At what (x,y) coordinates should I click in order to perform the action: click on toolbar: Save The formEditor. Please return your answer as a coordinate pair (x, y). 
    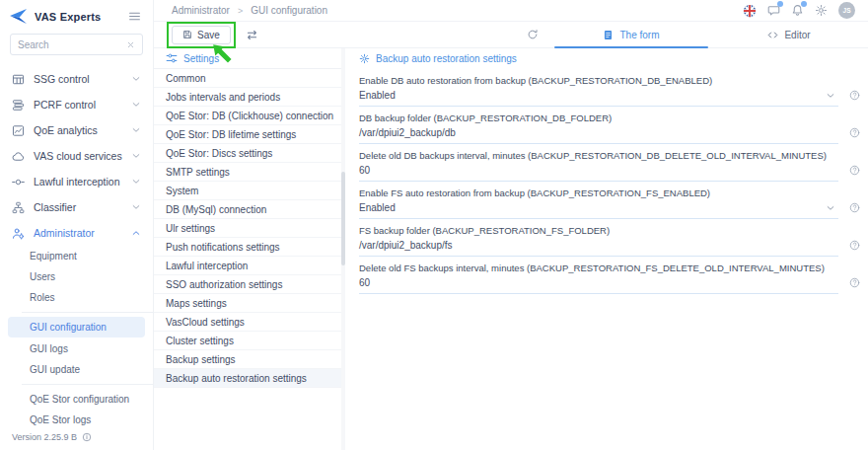
    Looking at the image, I should click on (511, 36).